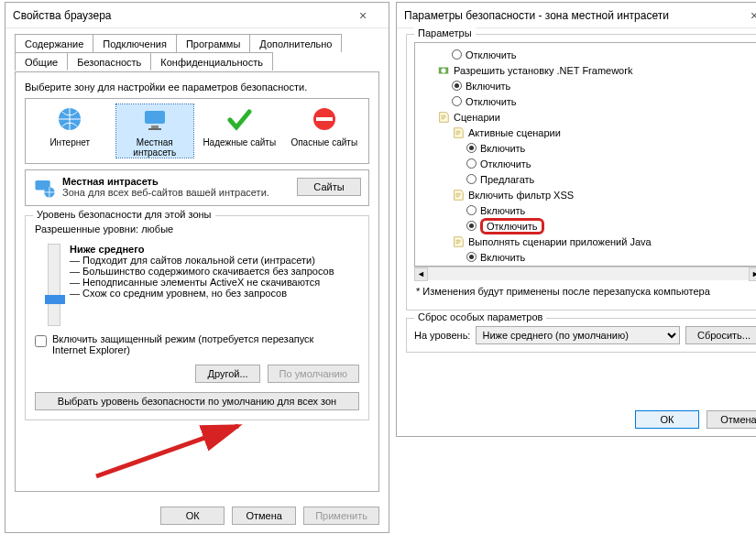 Image resolution: width=756 pixels, height=534 pixels. What do you see at coordinates (197, 87) in the screenshot?
I see `zones-hint: Выберите зону для настройки ее параметро…` at bounding box center [197, 87].